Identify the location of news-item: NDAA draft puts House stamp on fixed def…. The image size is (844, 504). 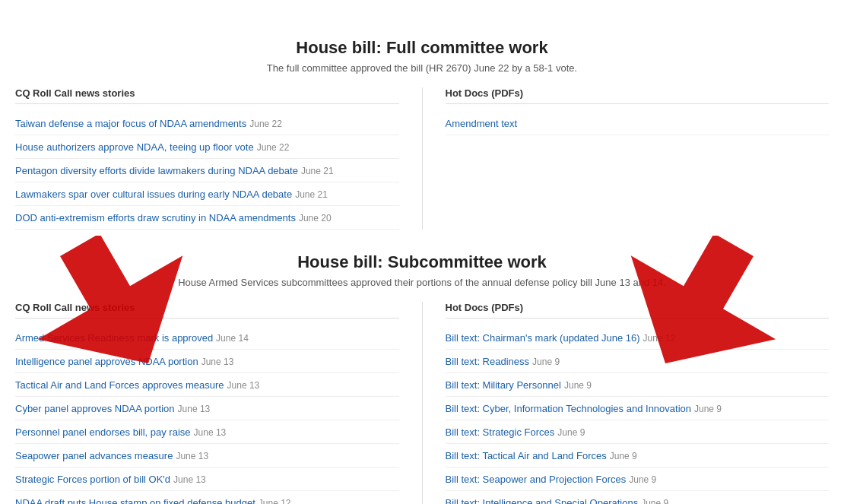
(207, 497).